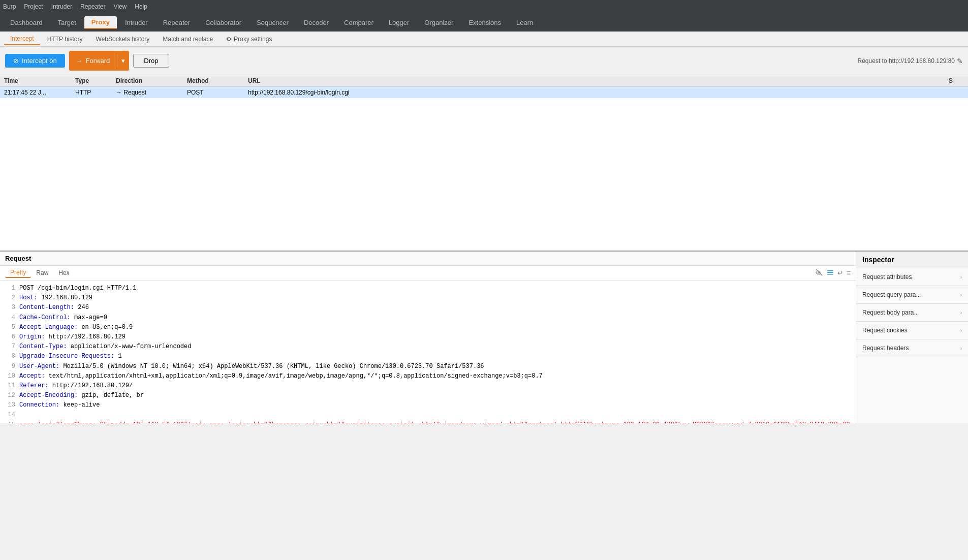 This screenshot has height=560, width=968. Describe the element at coordinates (439, 22) in the screenshot. I see `tab-organizer: Organizer` at that location.